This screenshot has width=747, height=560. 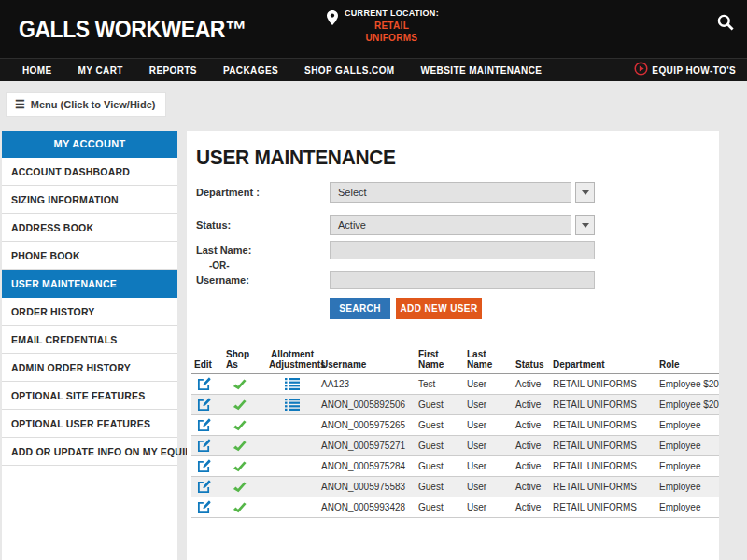 I want to click on table-header-row: Edit Shop As Allotment Adjustments Usern…, so click(x=456, y=360).